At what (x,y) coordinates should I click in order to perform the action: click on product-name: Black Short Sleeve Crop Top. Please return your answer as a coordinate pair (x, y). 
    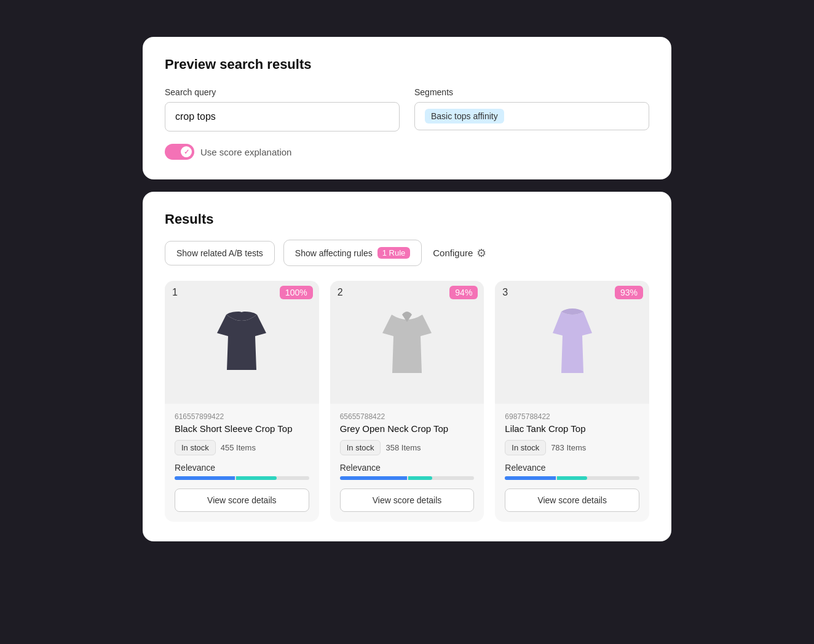
    Looking at the image, I should click on (242, 429).